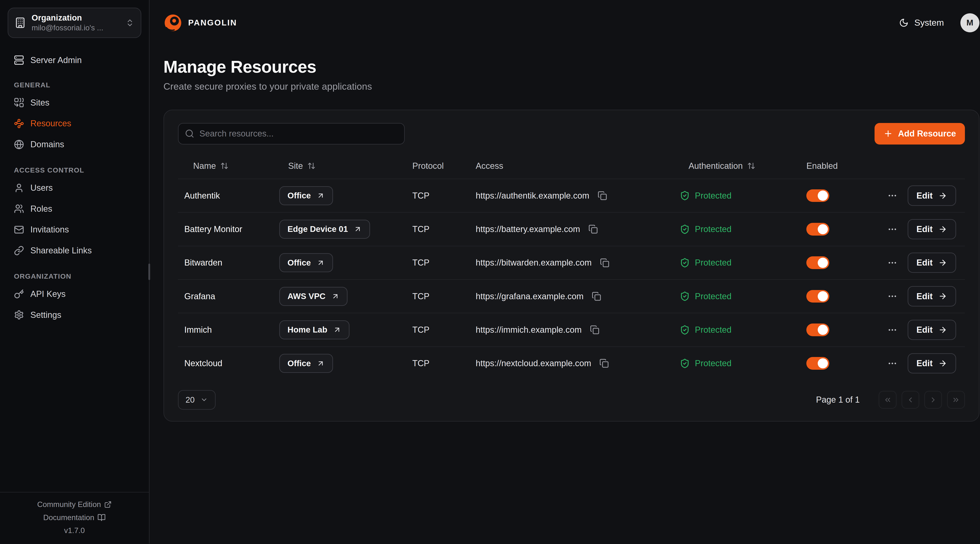  Describe the element at coordinates (888, 400) in the screenshot. I see `first-page-button` at that location.